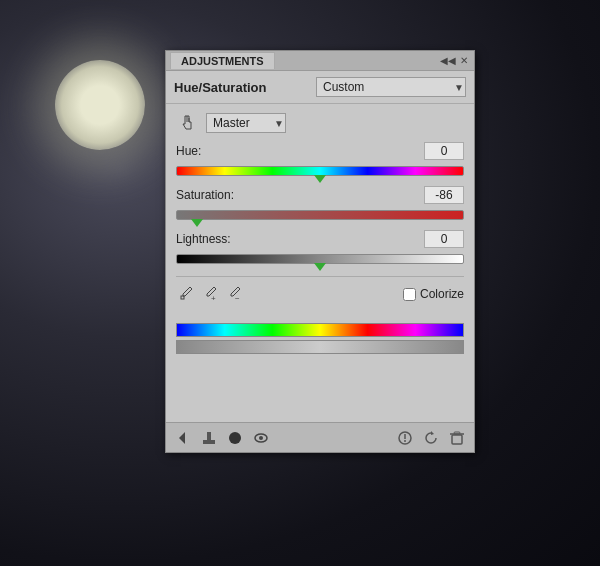  Describe the element at coordinates (261, 438) in the screenshot. I see `eye-visibility-button` at that location.